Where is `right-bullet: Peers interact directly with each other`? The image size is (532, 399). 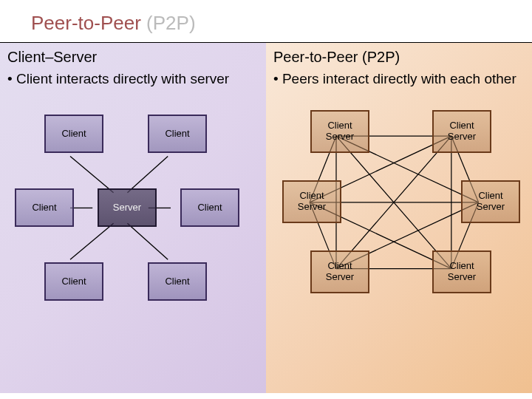 right-bullet: Peers interact directly with each other is located at coordinates (399, 79).